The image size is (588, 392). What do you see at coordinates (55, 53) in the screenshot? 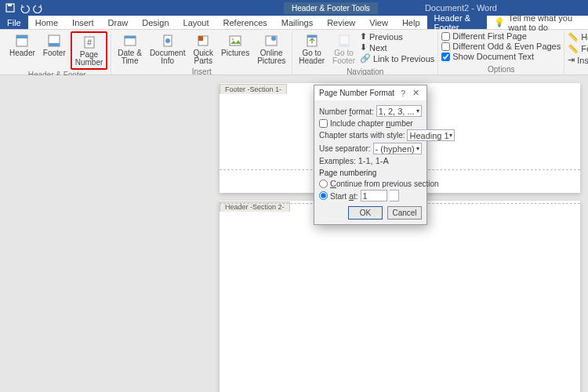
I see `footer-label: Footer` at bounding box center [55, 53].